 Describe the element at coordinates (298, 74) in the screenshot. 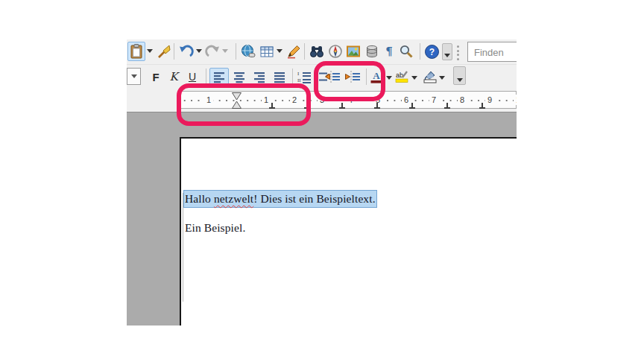

I see `svg-text: I` at that location.